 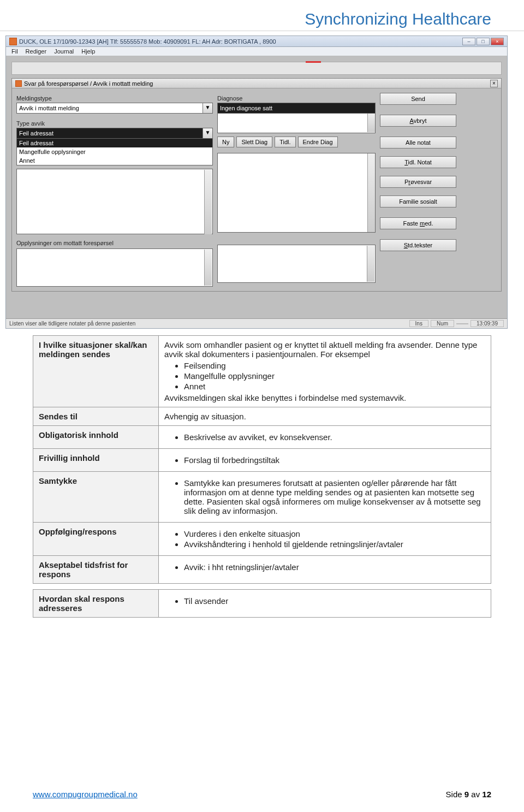 I want to click on familie-button: Familie sosialt, so click(x=418, y=201).